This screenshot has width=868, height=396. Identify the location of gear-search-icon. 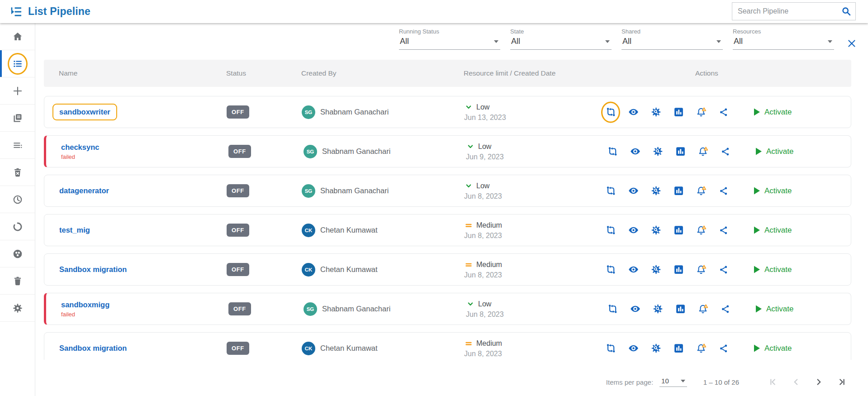
(656, 230).